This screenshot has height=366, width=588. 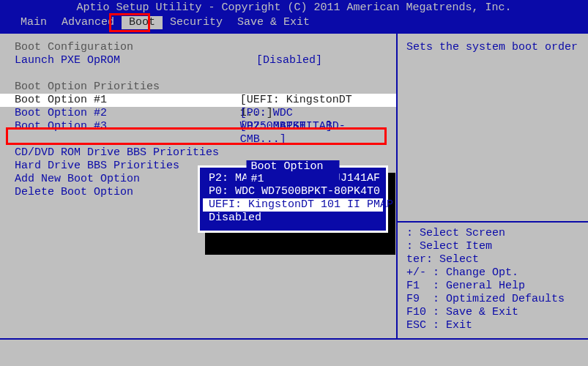 I want to click on cd-dvd-priorities: CD/DVD ROM Drive BBS Priorities, so click(x=198, y=153).